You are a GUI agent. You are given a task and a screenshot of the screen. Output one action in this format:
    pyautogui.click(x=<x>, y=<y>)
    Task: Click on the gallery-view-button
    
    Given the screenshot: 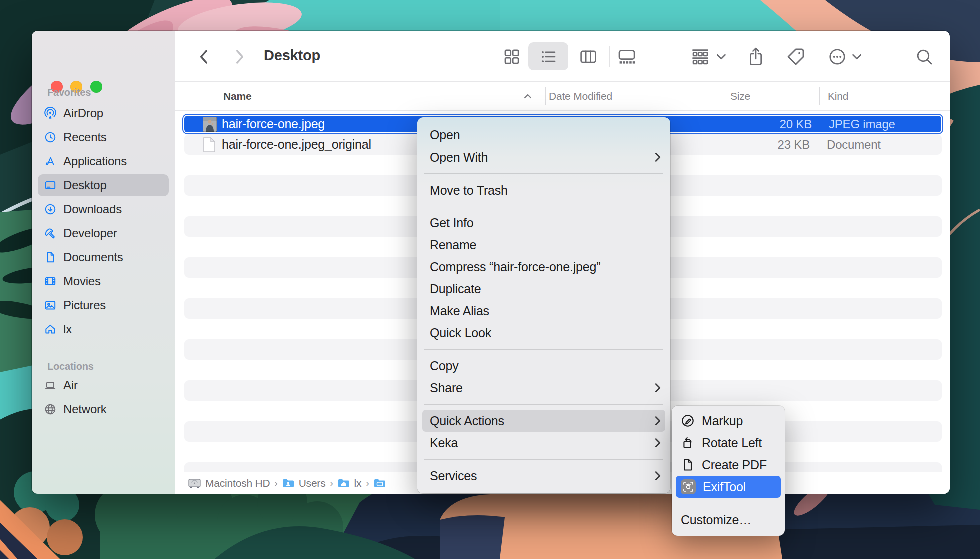 What is the action you would take?
    pyautogui.click(x=627, y=57)
    